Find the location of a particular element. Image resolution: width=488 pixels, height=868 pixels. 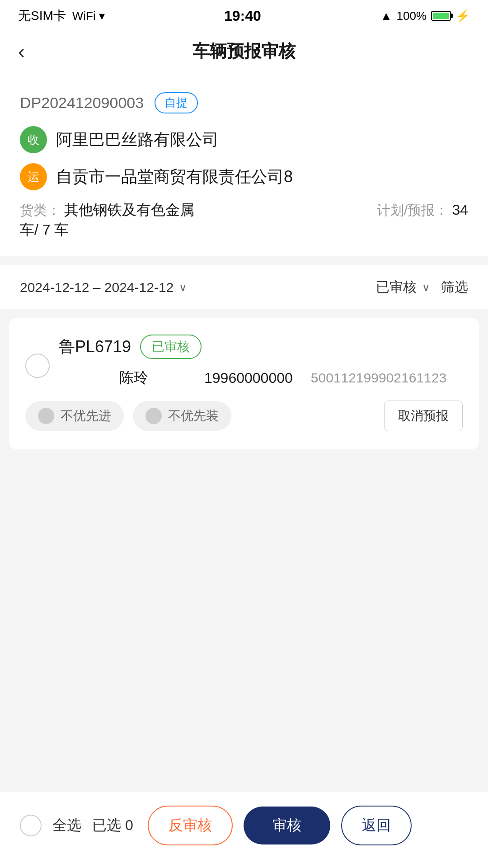

goods-label: 货类： is located at coordinates (40, 211).